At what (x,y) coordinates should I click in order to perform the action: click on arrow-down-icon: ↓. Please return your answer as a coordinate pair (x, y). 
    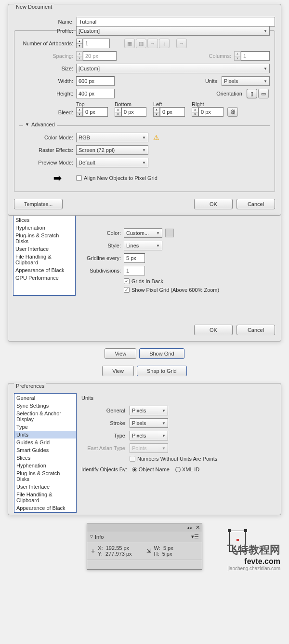
    Looking at the image, I should click on (164, 43).